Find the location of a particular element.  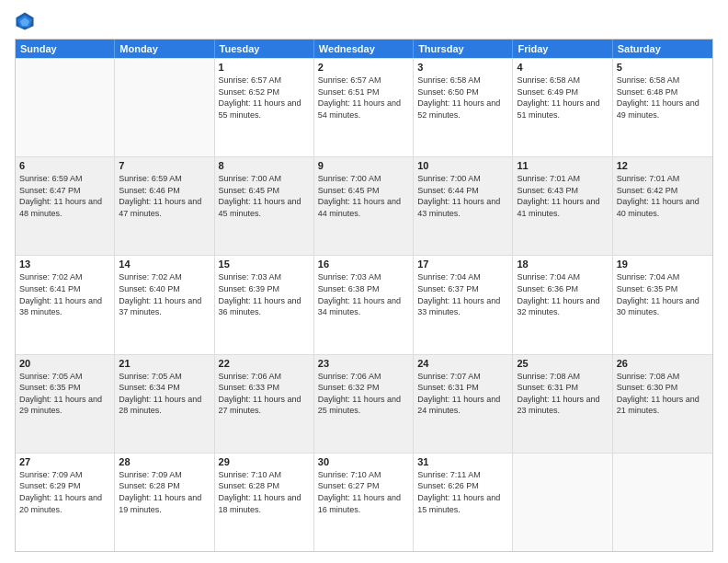

calendar-cell: 10Sunrise: 7:00 AMSunset: 6:44 PMDayligh… is located at coordinates (463, 206).